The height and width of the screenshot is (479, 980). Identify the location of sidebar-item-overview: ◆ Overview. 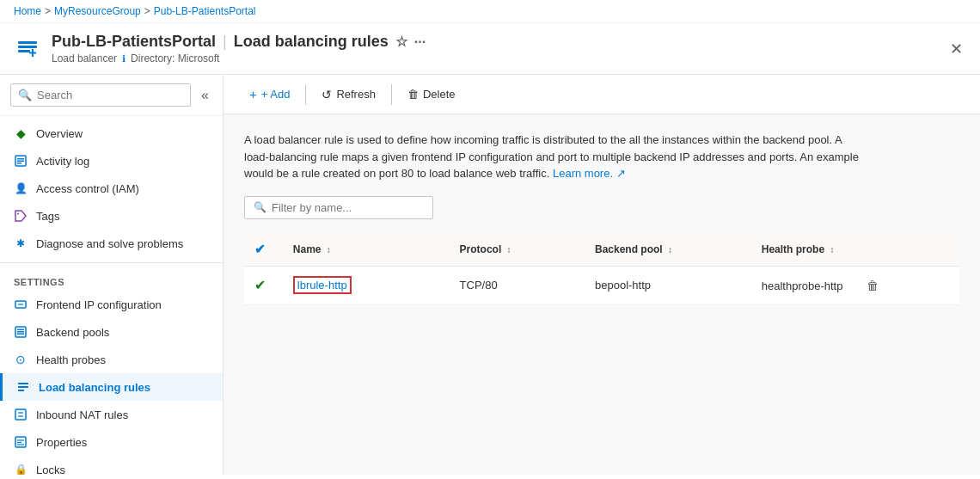
(112, 133).